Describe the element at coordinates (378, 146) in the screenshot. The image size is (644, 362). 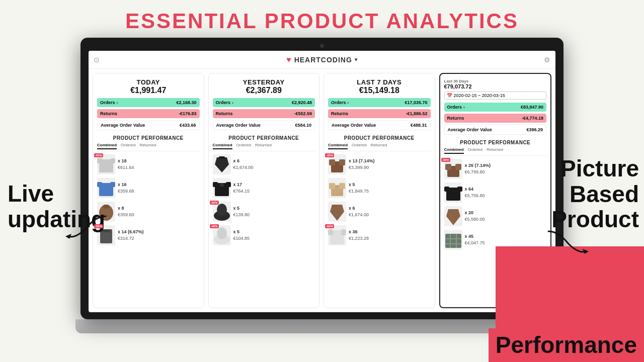
I see `tab-returned-last7: Returned` at that location.